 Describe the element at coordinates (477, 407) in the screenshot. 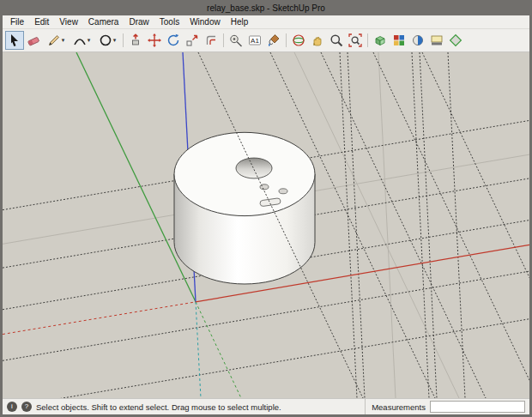

I see `measurements-input` at that location.